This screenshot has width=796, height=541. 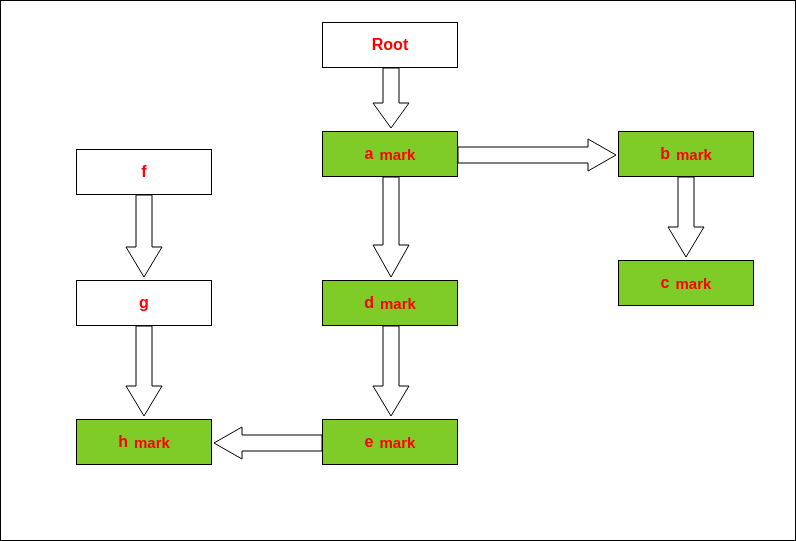 I want to click on node-c: c mark, so click(x=686, y=283).